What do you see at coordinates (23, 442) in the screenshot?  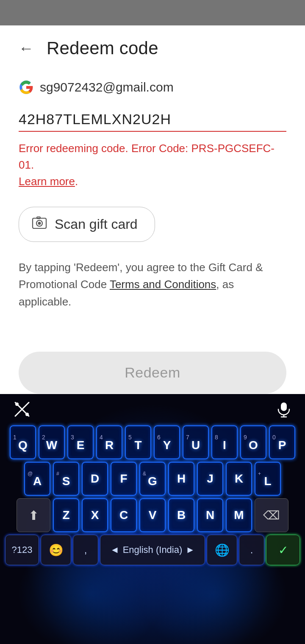 I see `key-Q: 1Q` at bounding box center [23, 442].